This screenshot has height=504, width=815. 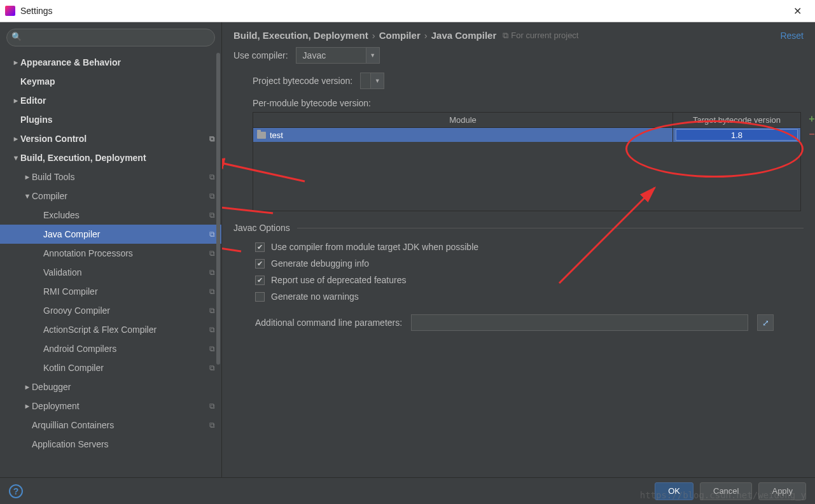 I want to click on tree-item-label: Arquillian Containers, so click(x=121, y=425).